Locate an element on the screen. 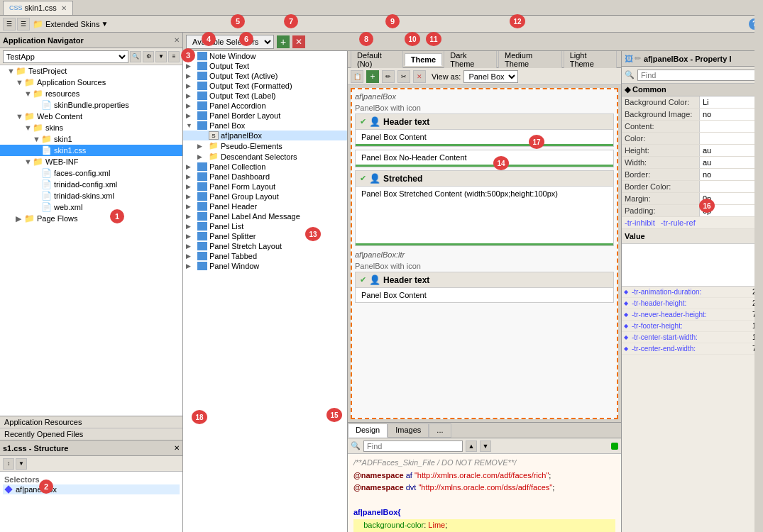  sel-output-label: ▶ Output Text (Label) is located at coordinates (265, 96).